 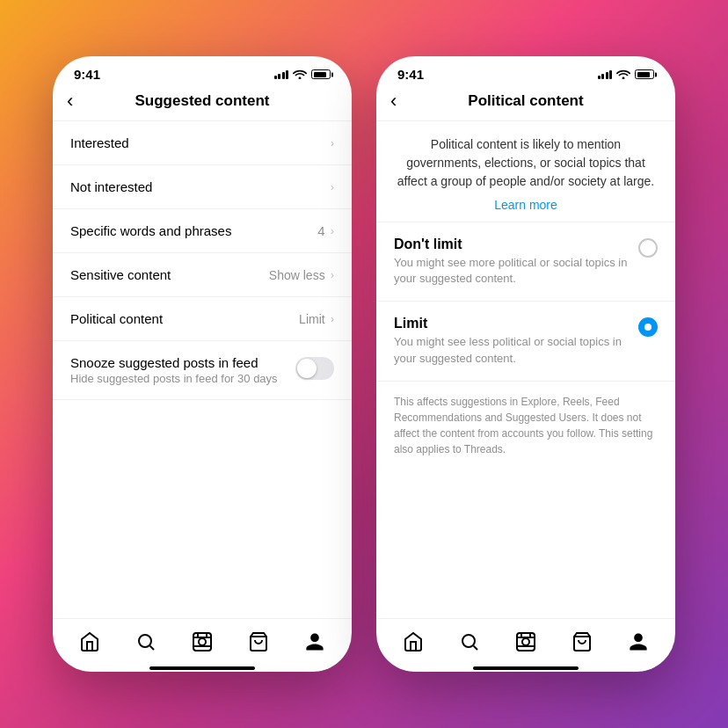 What do you see at coordinates (511, 324) in the screenshot?
I see `limit-title: Limit` at bounding box center [511, 324].